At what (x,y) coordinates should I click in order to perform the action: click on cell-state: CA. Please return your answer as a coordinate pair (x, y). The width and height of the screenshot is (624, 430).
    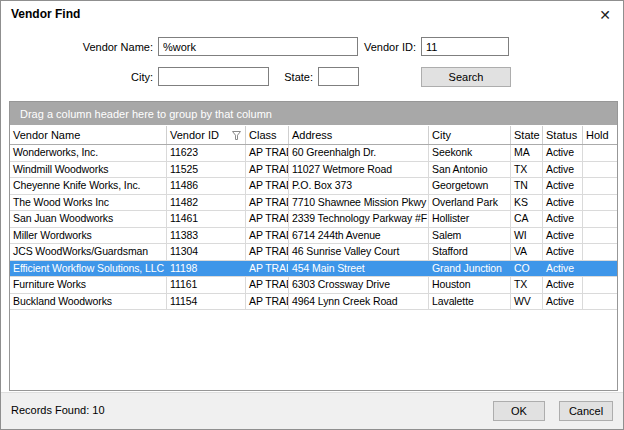
    Looking at the image, I should click on (527, 219).